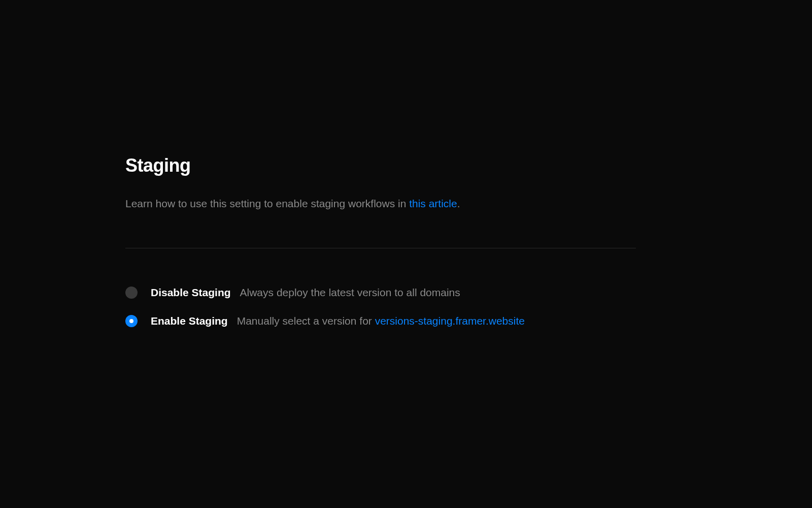 This screenshot has height=508, width=812. Describe the element at coordinates (450, 321) in the screenshot. I see `staging-domain-link: versions-staging.framer.website` at that location.